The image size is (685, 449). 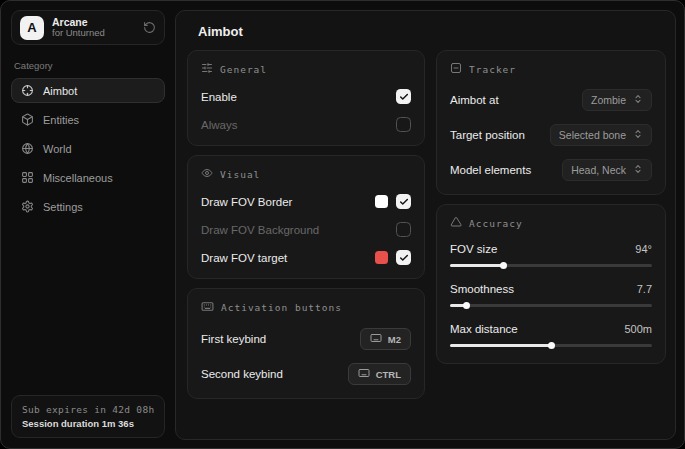 What do you see at coordinates (404, 202) in the screenshot?
I see `fov-border-checkbox` at bounding box center [404, 202].